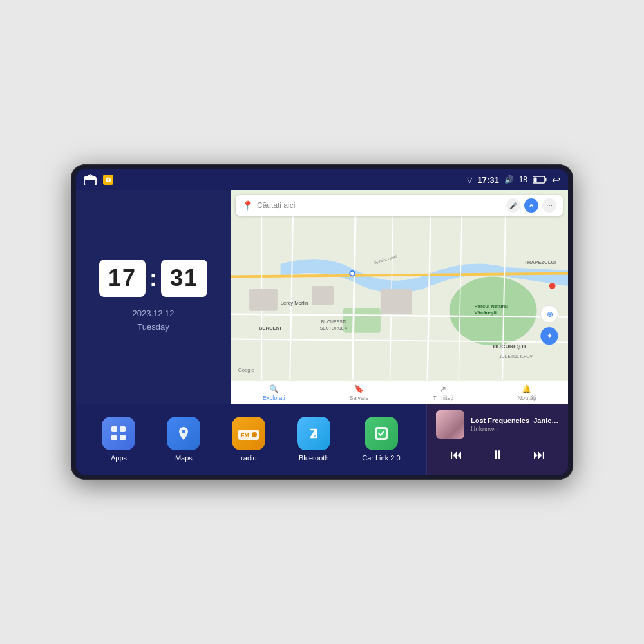 Image resolution: width=644 pixels, height=644 pixels. I want to click on svg-text: Văcărești, so click(485, 313).